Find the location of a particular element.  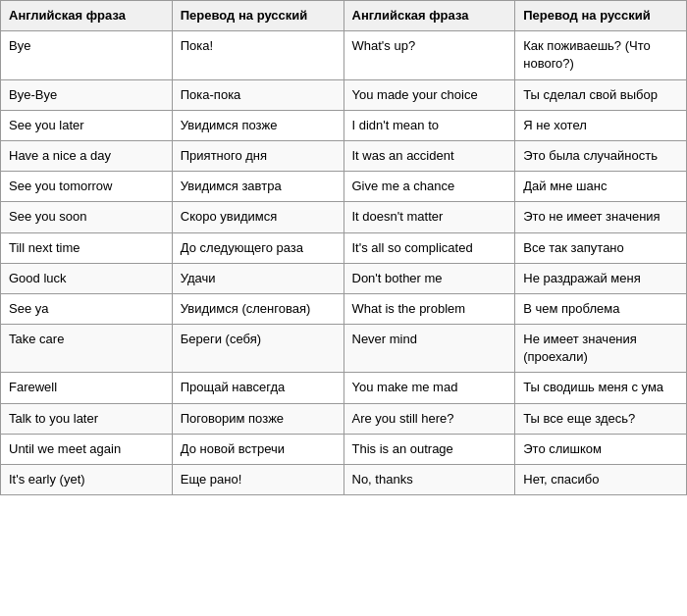

table-row: See you laterУвидимся позжеI didn't mean… is located at coordinates (344, 126).